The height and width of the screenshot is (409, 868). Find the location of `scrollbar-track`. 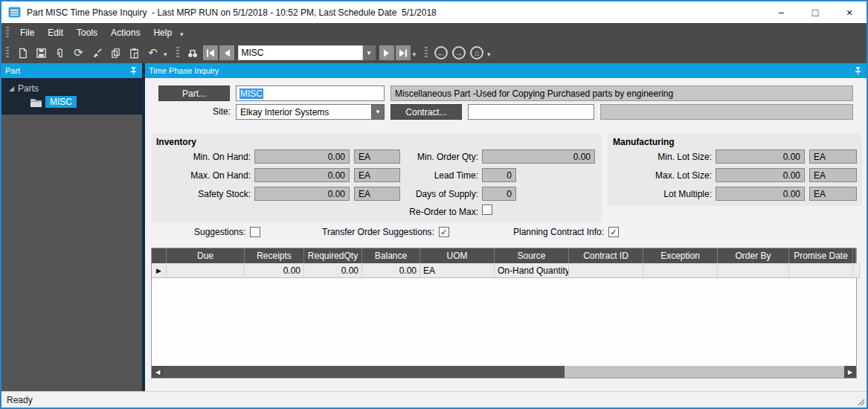

scrollbar-track is located at coordinates (704, 372).